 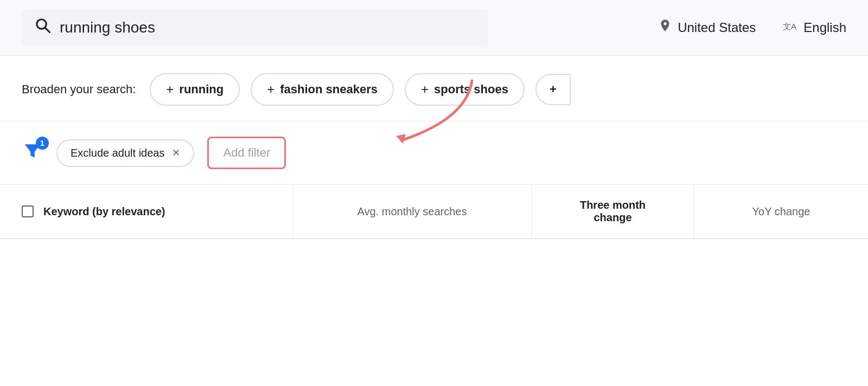 I want to click on search-query-text: running shoes, so click(x=107, y=28).